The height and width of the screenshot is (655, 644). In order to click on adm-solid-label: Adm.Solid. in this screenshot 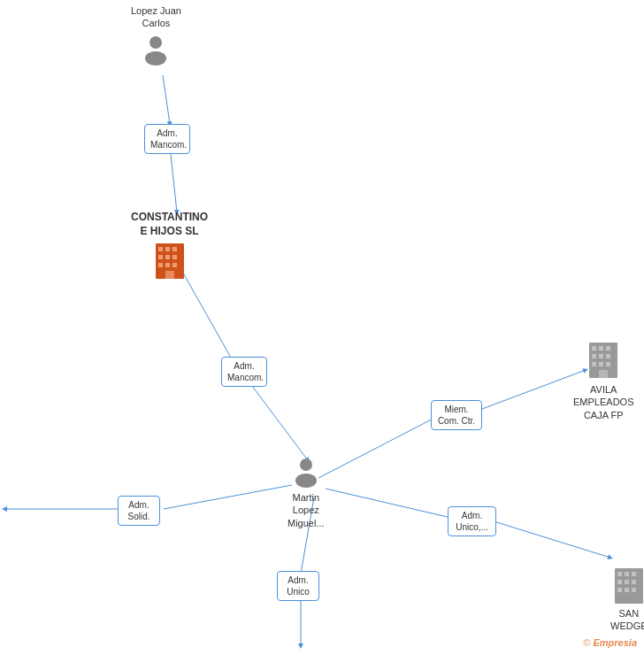, I will do `click(138, 511)`.